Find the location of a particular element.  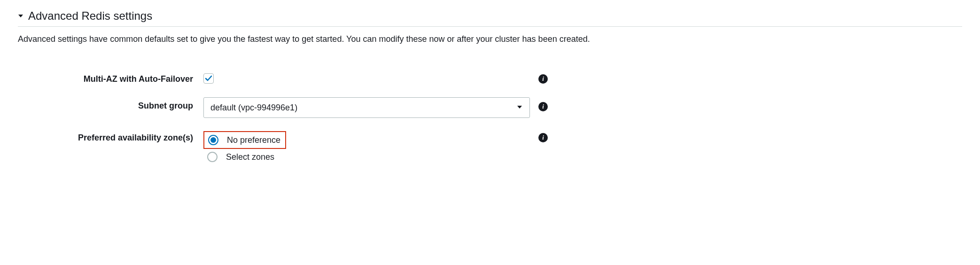

control-preferred-az: No preference Select zones is located at coordinates (366, 148).